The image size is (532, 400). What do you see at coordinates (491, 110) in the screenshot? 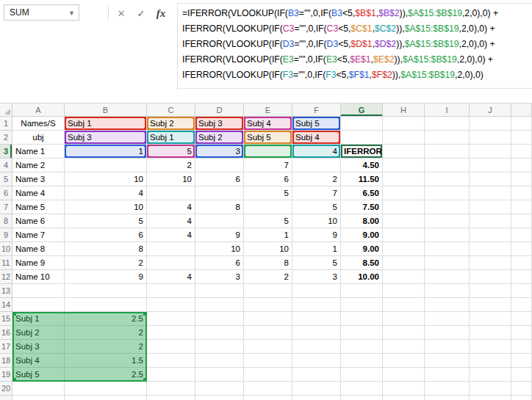
I see `col-header-J: J` at bounding box center [491, 110].